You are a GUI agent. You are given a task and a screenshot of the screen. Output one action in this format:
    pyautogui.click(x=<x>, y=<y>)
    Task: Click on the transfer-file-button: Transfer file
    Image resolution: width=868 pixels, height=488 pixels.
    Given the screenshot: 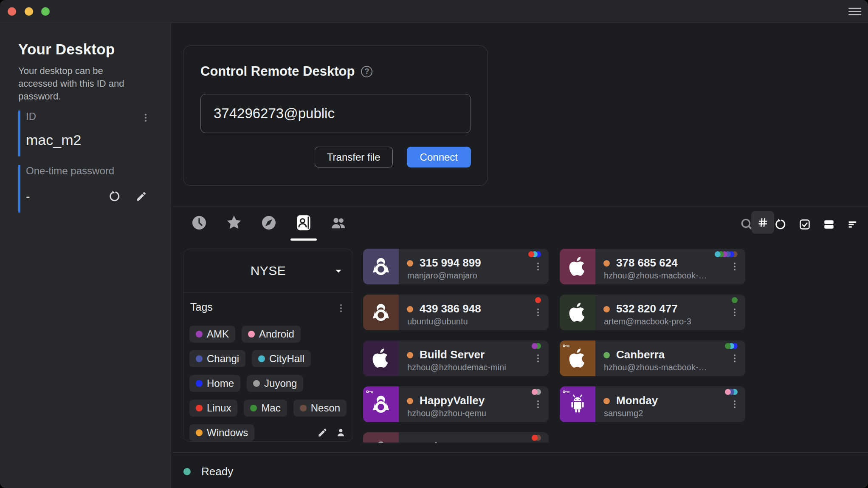 What is the action you would take?
    pyautogui.click(x=354, y=157)
    